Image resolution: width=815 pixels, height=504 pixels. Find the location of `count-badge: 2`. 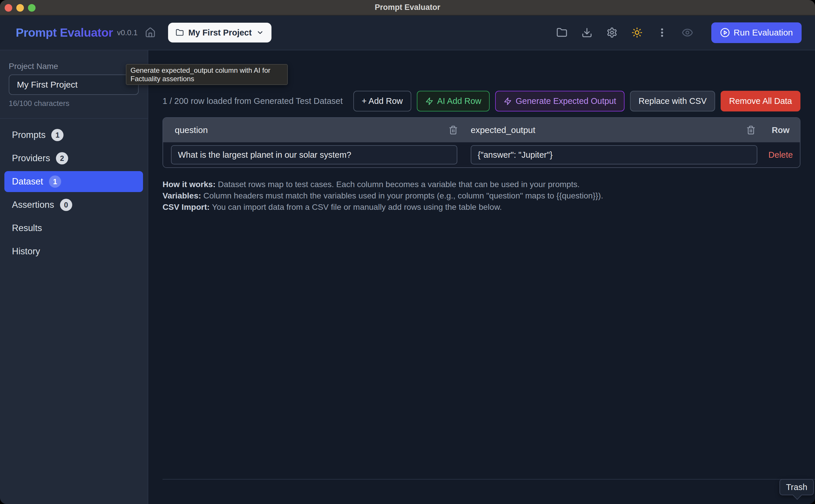

count-badge: 2 is located at coordinates (62, 158).